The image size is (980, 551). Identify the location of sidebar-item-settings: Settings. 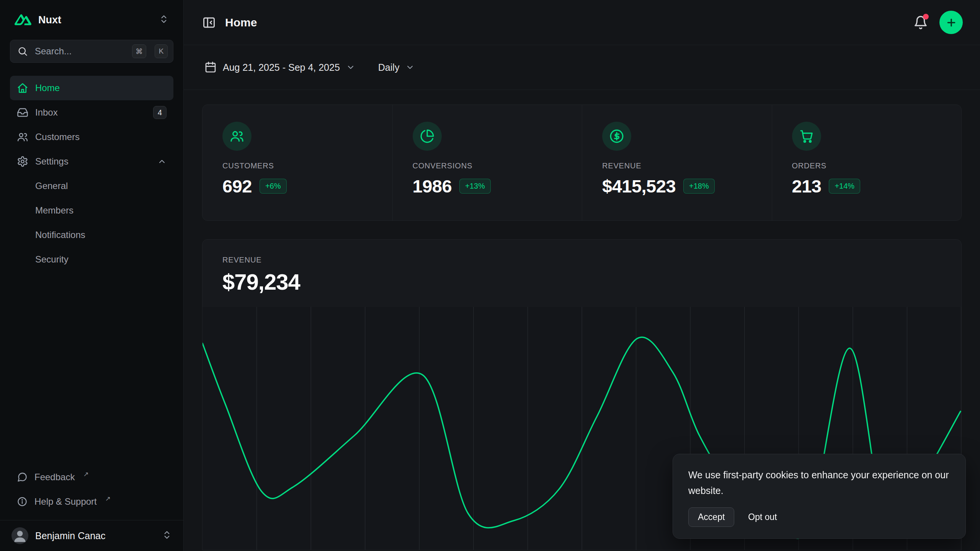
(92, 161).